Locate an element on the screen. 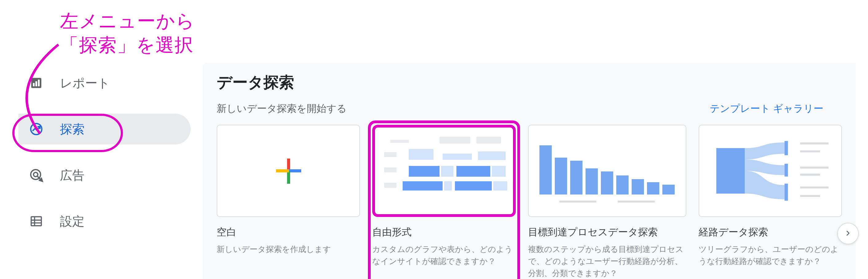 Image resolution: width=868 pixels, height=279 pixels. list-icon is located at coordinates (36, 221).